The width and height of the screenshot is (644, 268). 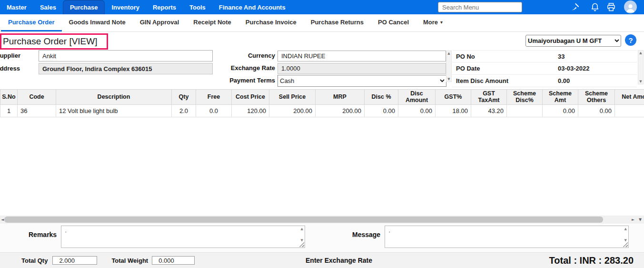 What do you see at coordinates (337, 23) in the screenshot?
I see `tab-purchase-returns: Purchase Returns` at bounding box center [337, 23].